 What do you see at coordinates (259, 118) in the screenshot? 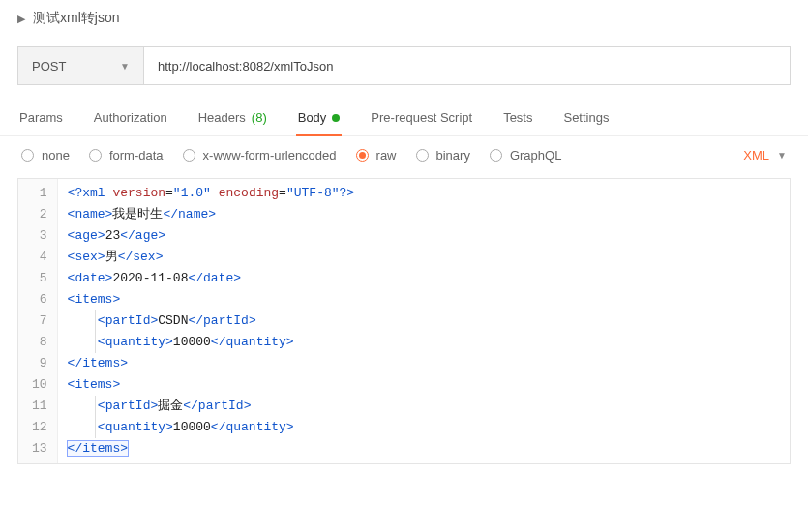
I see `tab-headers-count: (8)` at bounding box center [259, 118].